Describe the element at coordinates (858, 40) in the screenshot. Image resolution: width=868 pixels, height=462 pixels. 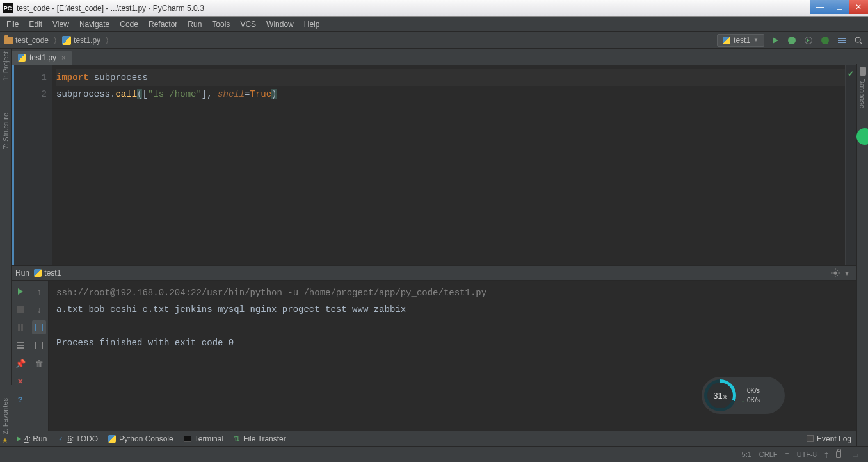
I see `search-icon` at that location.